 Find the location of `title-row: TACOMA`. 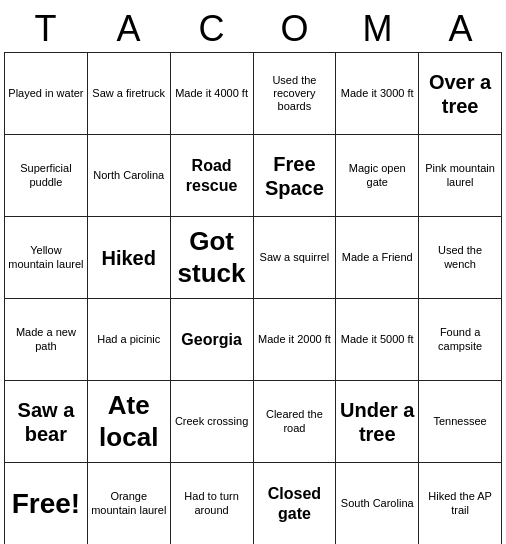

title-row: TACOMA is located at coordinates (253, 28).